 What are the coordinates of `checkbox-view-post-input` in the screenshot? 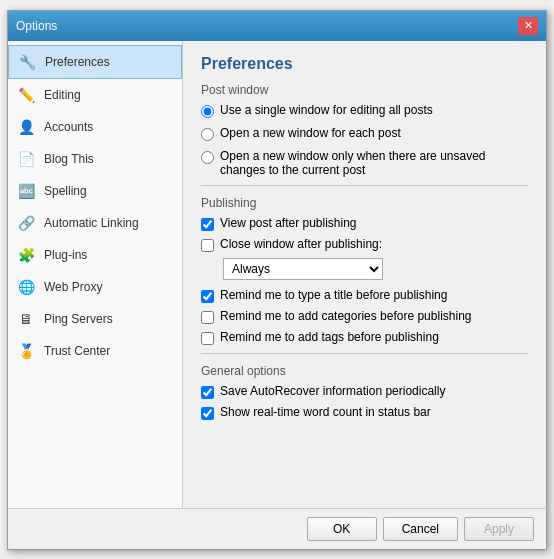 It's located at (208, 224).